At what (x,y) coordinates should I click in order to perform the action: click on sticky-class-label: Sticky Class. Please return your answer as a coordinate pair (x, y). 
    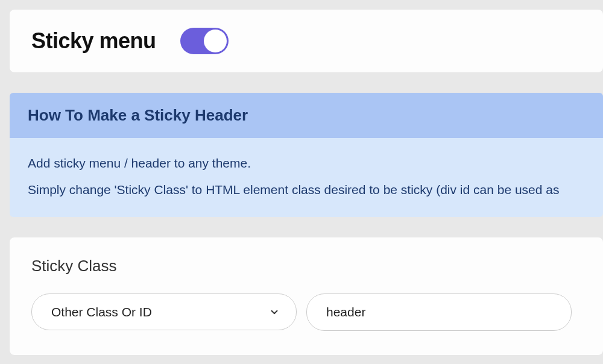
    Looking at the image, I should click on (306, 266).